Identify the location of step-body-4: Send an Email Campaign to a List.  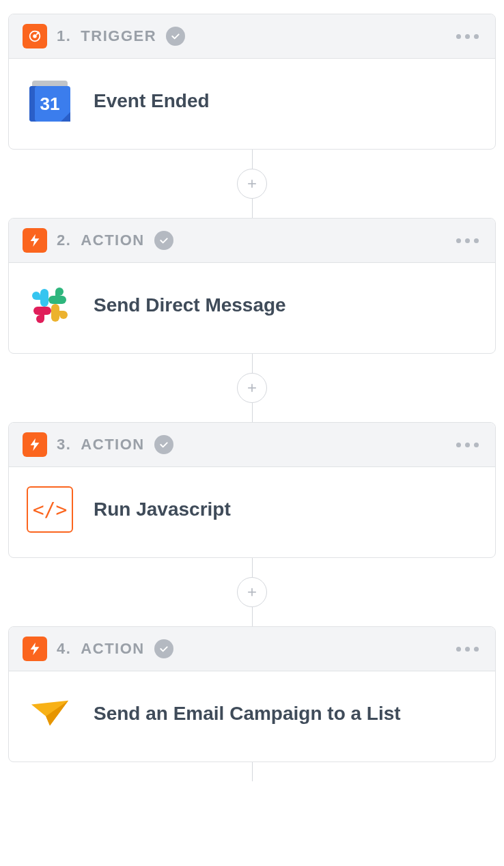
(252, 716).